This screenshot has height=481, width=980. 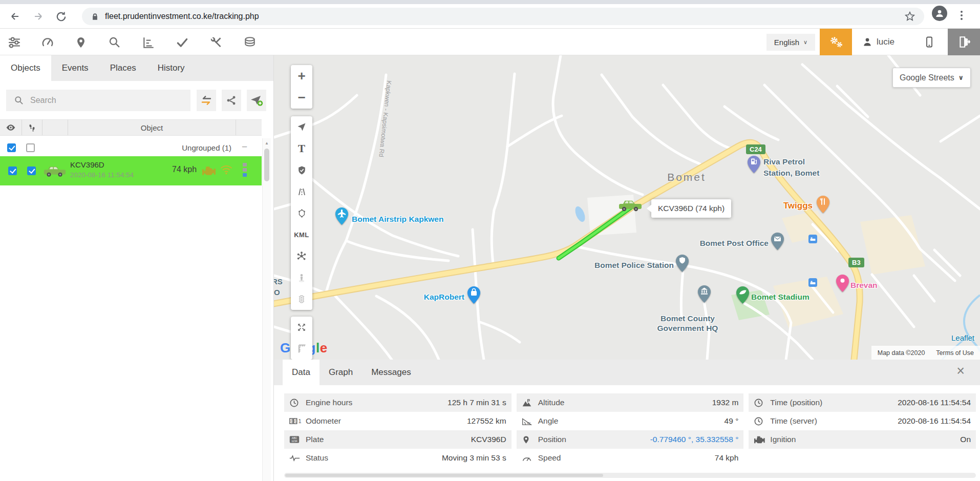 What do you see at coordinates (11, 148) in the screenshot?
I see `group-visibility-checkbox` at bounding box center [11, 148].